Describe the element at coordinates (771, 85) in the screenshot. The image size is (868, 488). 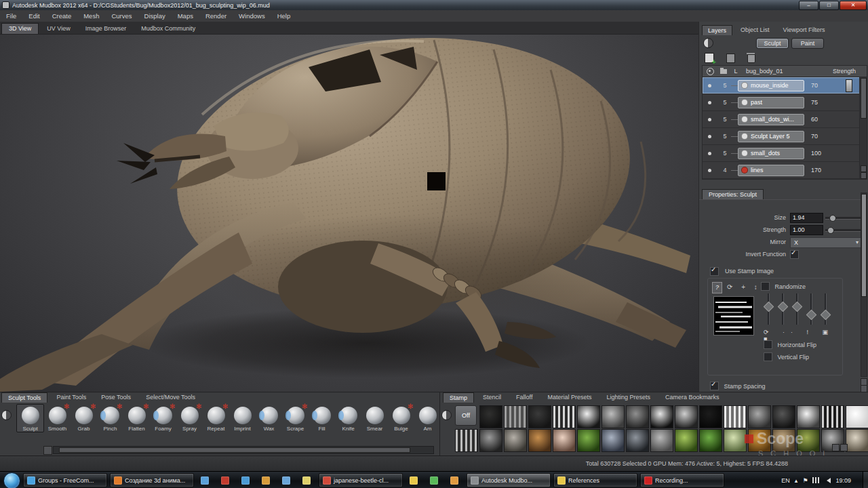
I see `layer-name-chip: mouse_inside` at that location.